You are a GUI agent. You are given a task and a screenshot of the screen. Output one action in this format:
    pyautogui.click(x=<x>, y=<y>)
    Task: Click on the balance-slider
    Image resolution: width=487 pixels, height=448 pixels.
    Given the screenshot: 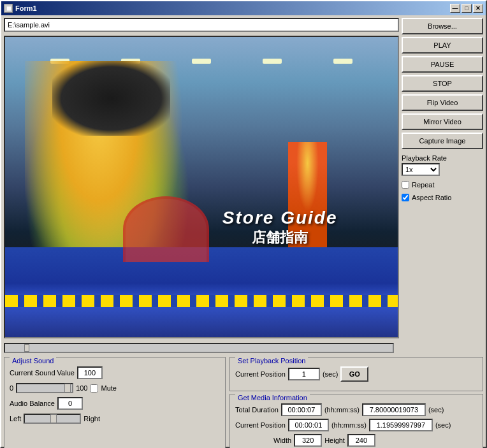 What is the action you would take?
    pyautogui.click(x=52, y=419)
    